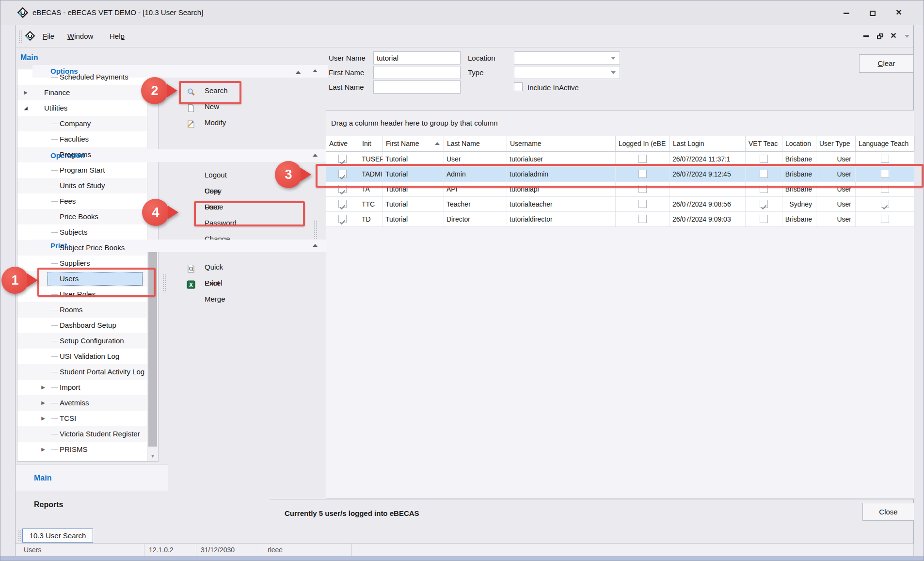 Image resolution: width=924 pixels, height=561 pixels. What do you see at coordinates (51, 108) in the screenshot?
I see `sidebar-item-label: Utilities` at bounding box center [51, 108].